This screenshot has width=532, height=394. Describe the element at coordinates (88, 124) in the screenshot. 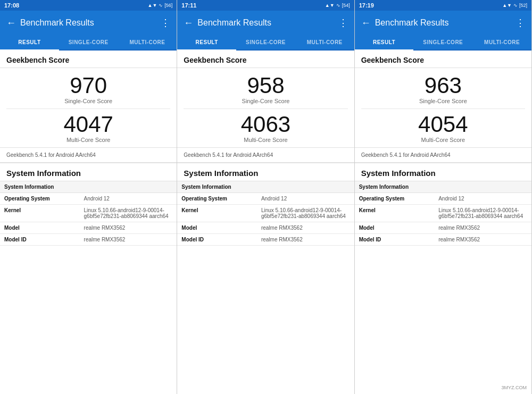

I see `multi-core-score-value: 4047` at that location.